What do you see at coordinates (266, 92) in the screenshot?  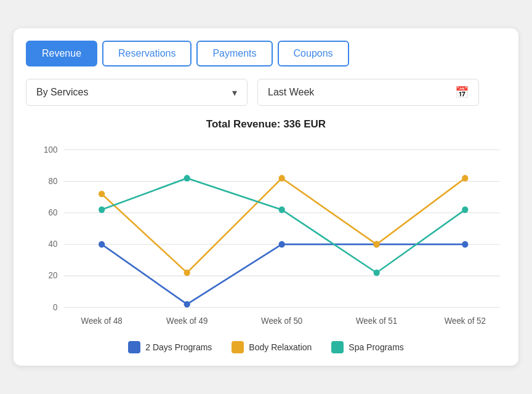 I see `filter-bar: By Services ▾ Last Week 📅` at bounding box center [266, 92].